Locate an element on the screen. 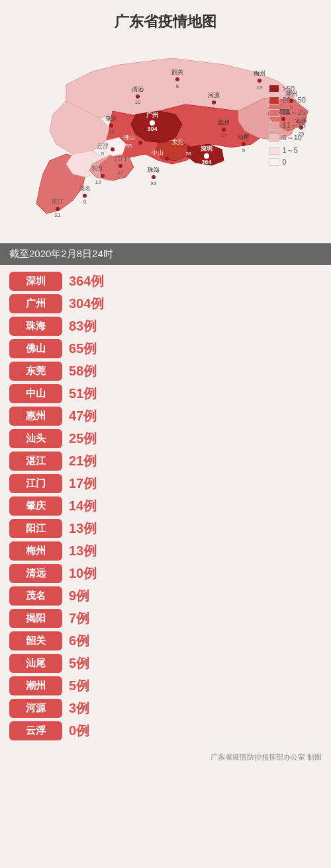  legend-label-1-5: 1～5 is located at coordinates (290, 151).